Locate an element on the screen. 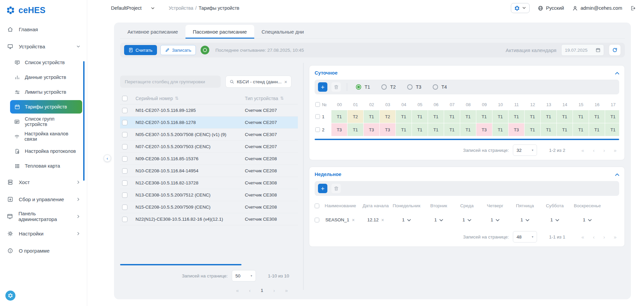 This screenshot has height=306, width=644. chip-close-icon: × is located at coordinates (286, 82).